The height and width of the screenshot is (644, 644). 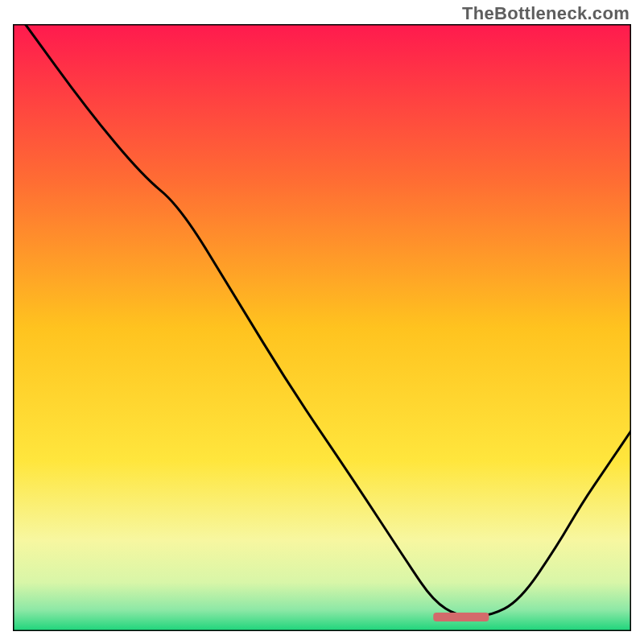 What do you see at coordinates (546, 14) in the screenshot?
I see `watermark-text: TheBottleneck.com` at bounding box center [546, 14].